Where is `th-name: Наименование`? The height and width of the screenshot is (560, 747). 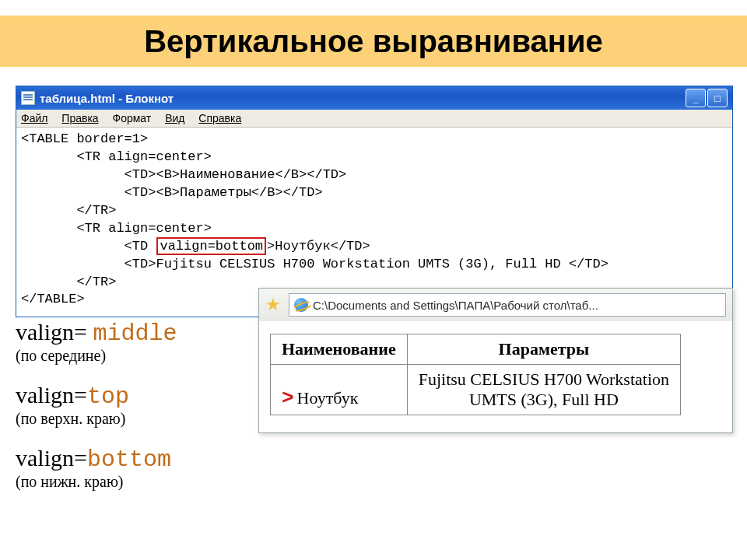
th-name: Наименование is located at coordinates (339, 350).